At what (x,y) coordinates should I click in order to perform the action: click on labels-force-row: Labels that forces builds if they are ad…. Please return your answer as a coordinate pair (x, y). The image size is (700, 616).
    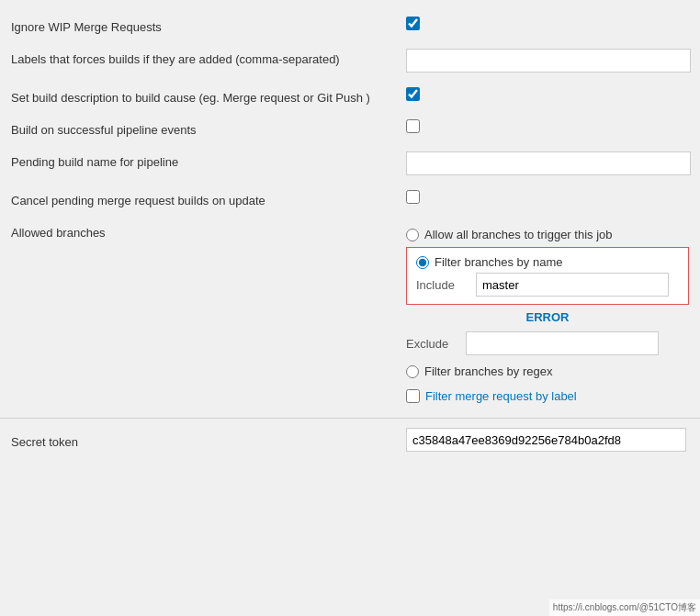
    Looking at the image, I should click on (350, 61).